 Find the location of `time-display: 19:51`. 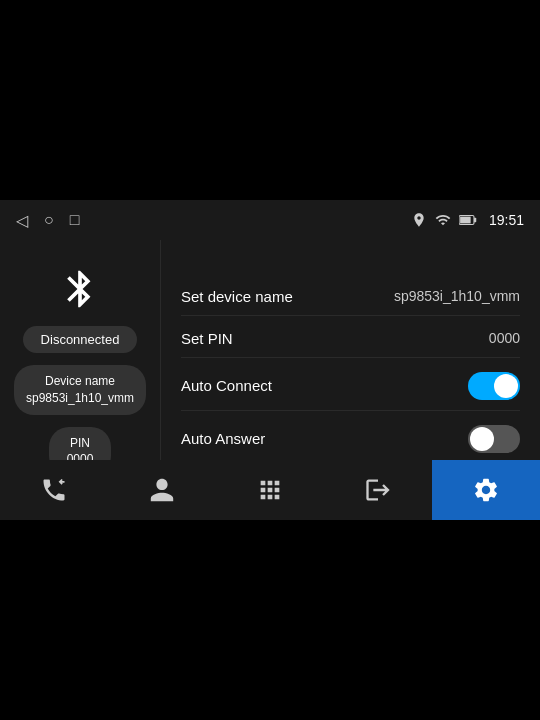

time-display: 19:51 is located at coordinates (506, 220).